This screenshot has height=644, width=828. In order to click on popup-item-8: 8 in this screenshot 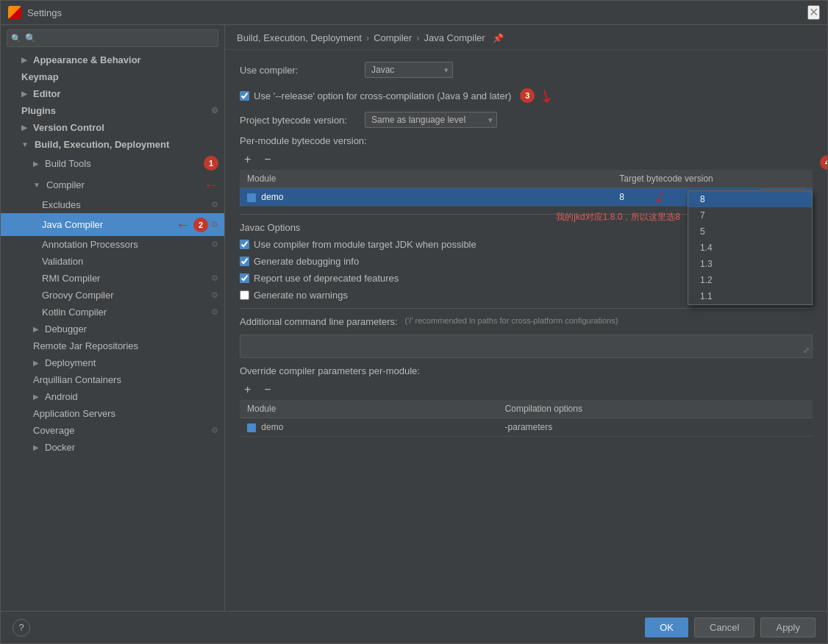, I will do `click(750, 199)`.